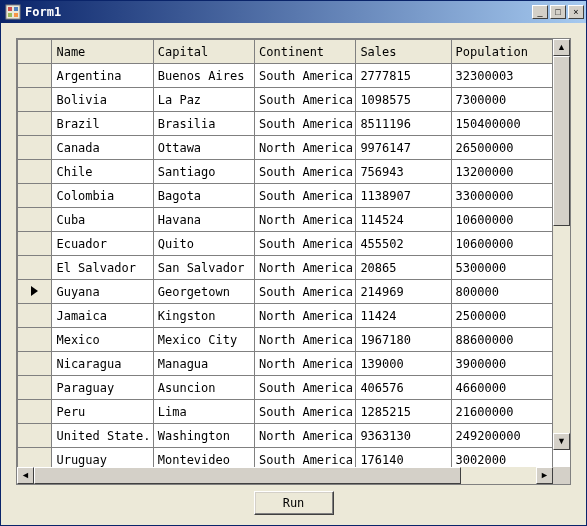 The image size is (587, 526). I want to click on cell-sales: 2777815, so click(404, 76).